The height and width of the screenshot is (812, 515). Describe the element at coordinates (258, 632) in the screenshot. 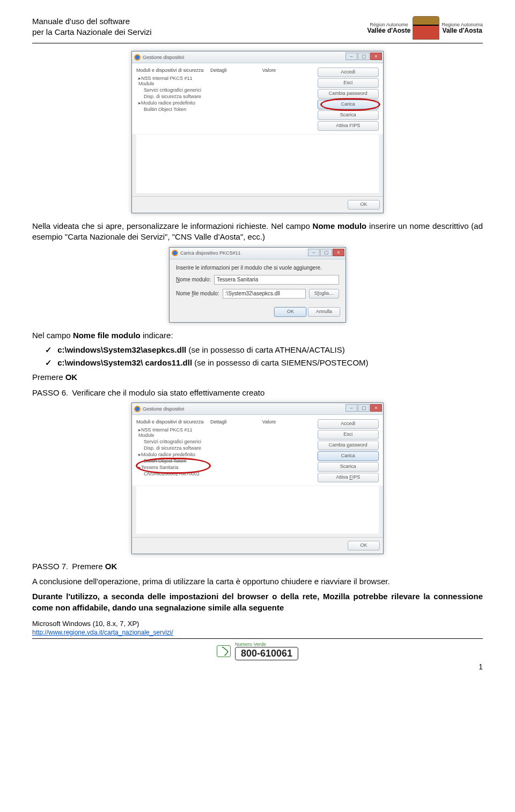

I see `footer-url: http://www.regione.vda.it/carta_nazional…` at that location.